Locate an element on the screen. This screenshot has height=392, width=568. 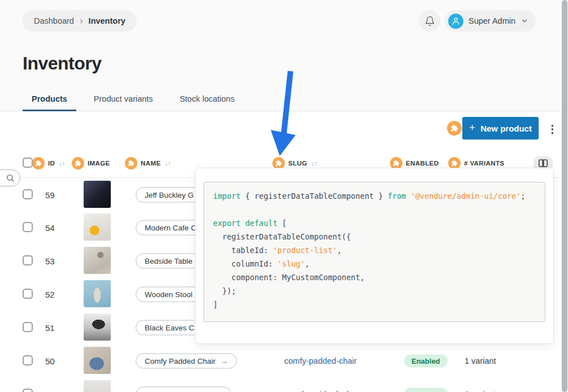
tab-bar: ProductsProduct variantsStock locations is located at coordinates (133, 103).